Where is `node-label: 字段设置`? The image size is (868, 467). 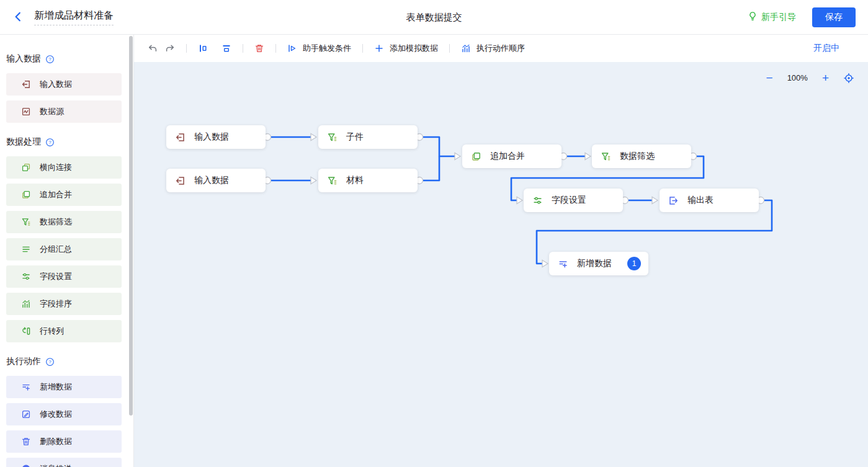 node-label: 字段设置 is located at coordinates (569, 200).